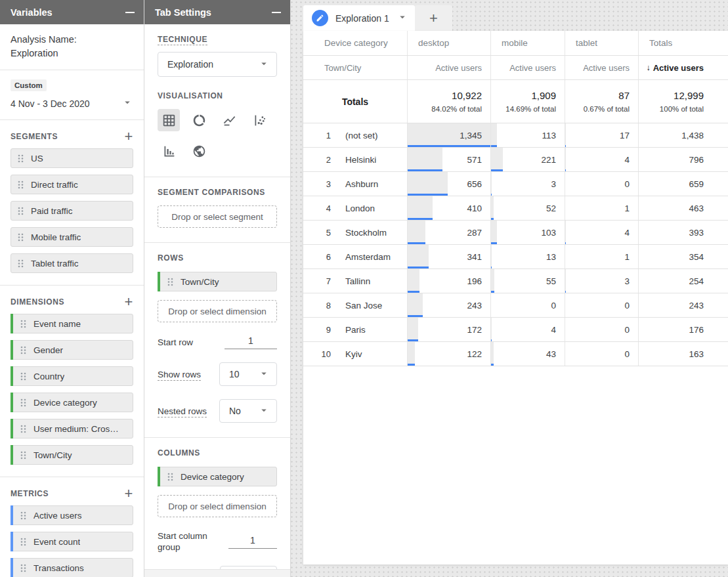 The width and height of the screenshot is (728, 577). I want to click on column-group-header: mobile, so click(528, 43).